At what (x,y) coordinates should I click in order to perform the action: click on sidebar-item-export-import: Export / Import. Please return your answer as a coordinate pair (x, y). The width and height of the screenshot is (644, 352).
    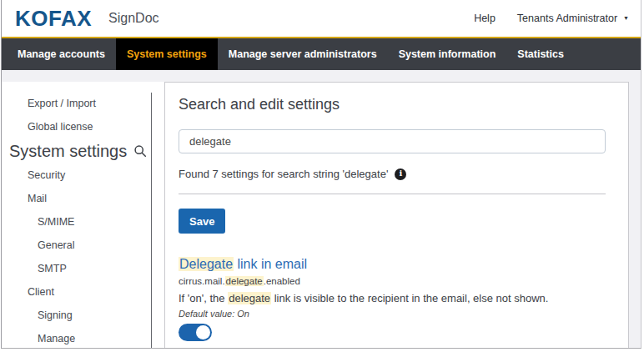
    Looking at the image, I should click on (83, 103).